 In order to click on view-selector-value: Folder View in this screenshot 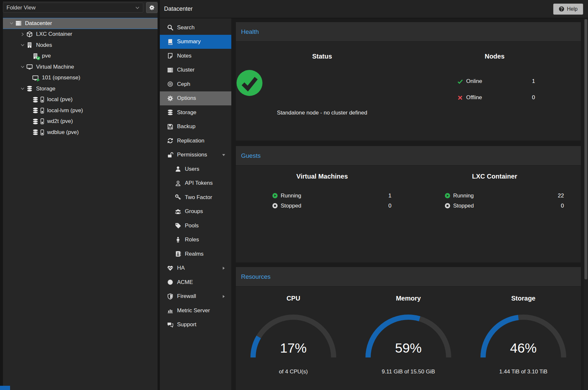, I will do `click(21, 8)`.